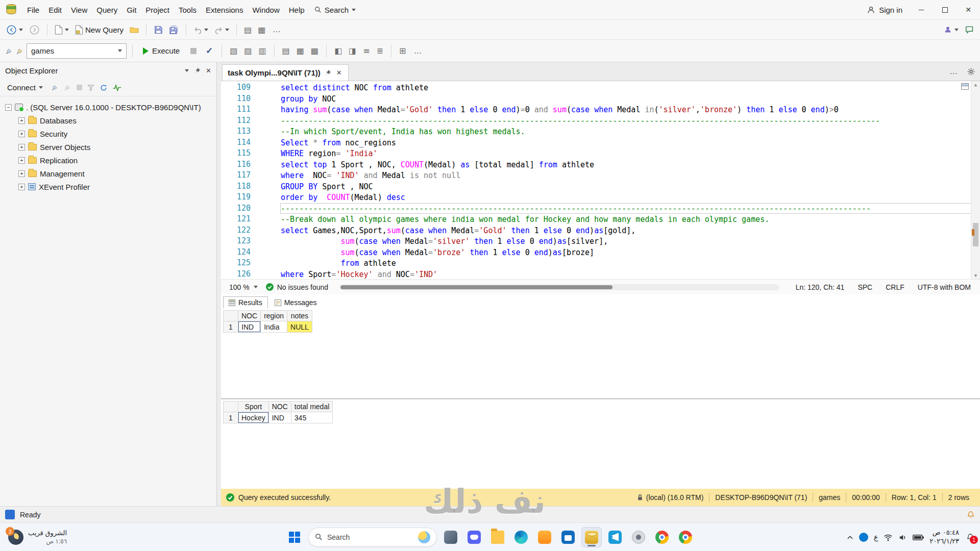  What do you see at coordinates (402, 51) in the screenshot?
I see `sqlcmd-mode-icon: ⊞` at bounding box center [402, 51].